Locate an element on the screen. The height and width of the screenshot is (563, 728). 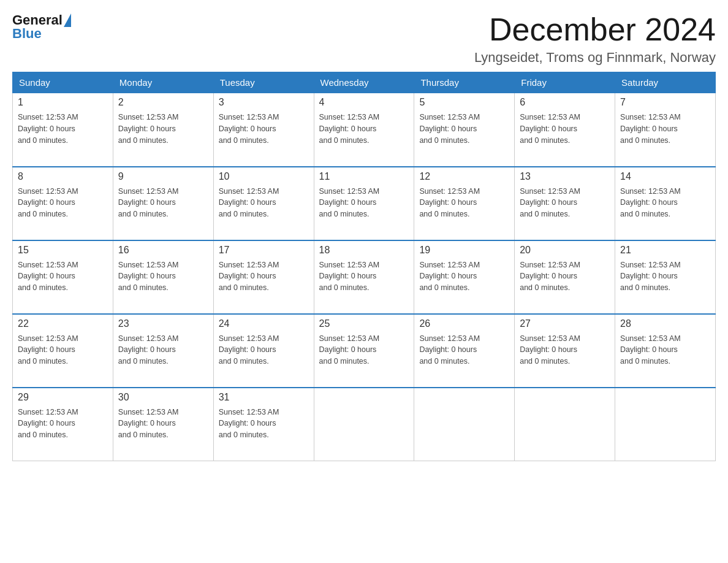
day-number: 2 is located at coordinates (163, 102).